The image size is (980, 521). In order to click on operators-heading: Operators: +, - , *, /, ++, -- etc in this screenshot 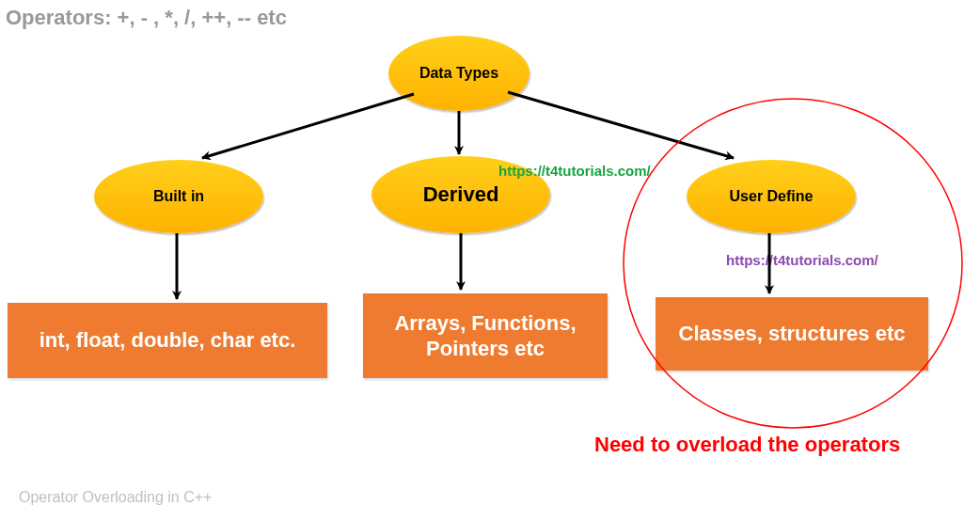, I will do `click(147, 18)`.